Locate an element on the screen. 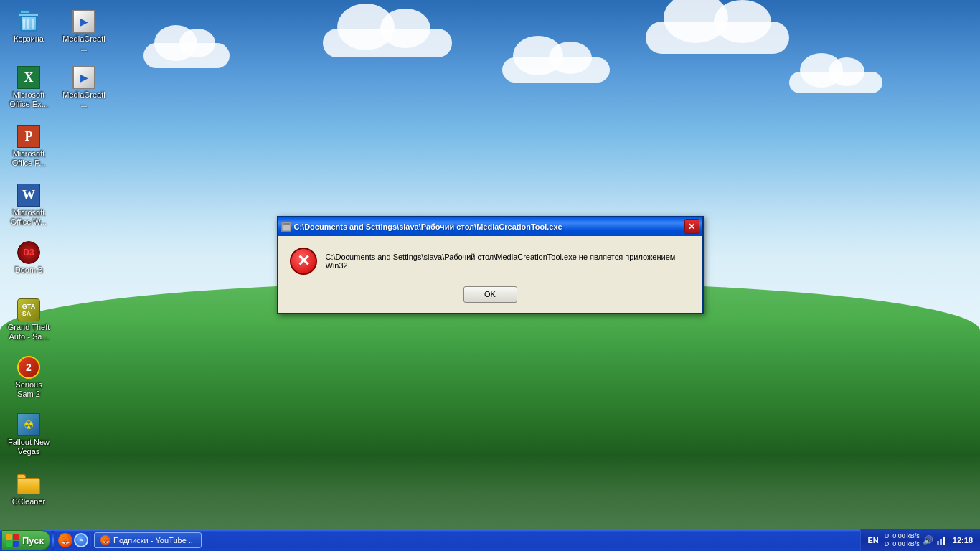  dialog-title-icon is located at coordinates (286, 227).